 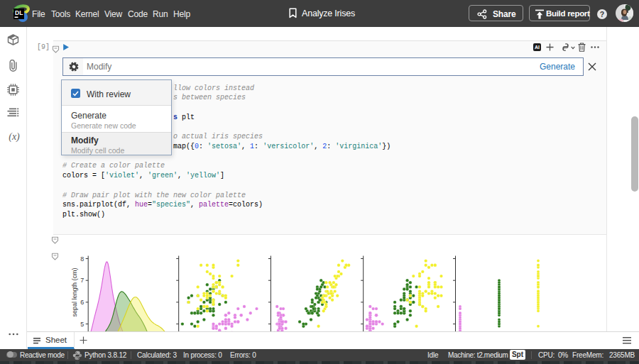 What do you see at coordinates (82, 259) in the screenshot?
I see `svg-text: 8` at bounding box center [82, 259].